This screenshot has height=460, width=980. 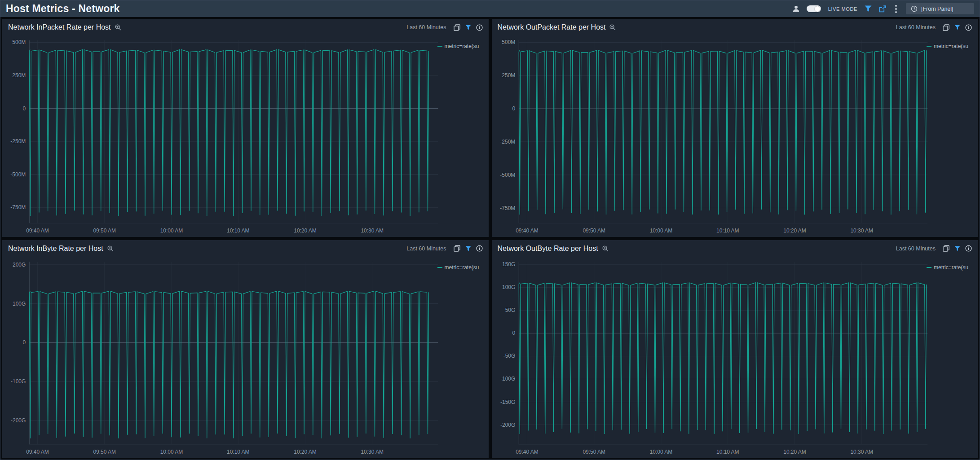 I want to click on panel-title: Network OutPacket Rate per Host, so click(x=552, y=27).